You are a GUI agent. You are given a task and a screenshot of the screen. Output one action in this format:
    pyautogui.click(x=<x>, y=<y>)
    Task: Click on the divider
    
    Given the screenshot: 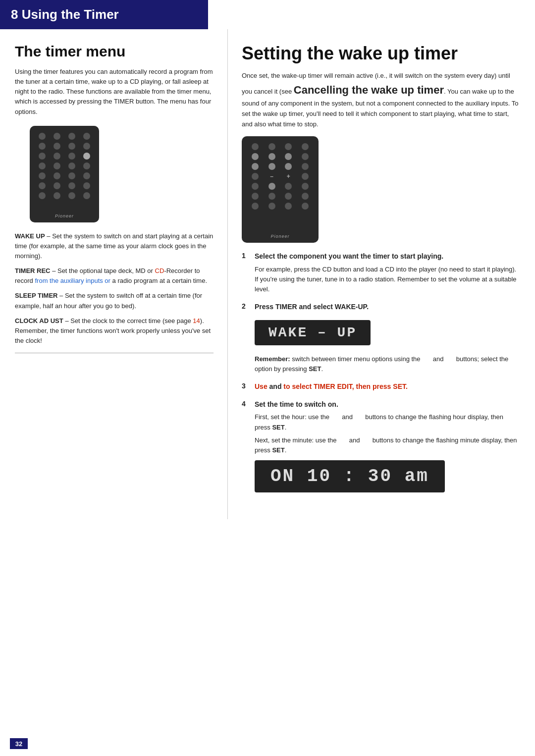 What is the action you would take?
    pyautogui.click(x=114, y=353)
    